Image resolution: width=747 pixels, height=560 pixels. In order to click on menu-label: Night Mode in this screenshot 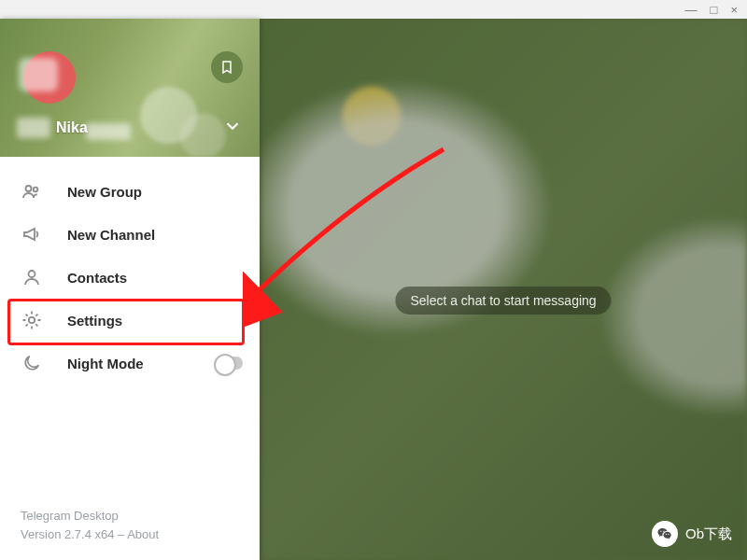, I will do `click(106, 364)`.